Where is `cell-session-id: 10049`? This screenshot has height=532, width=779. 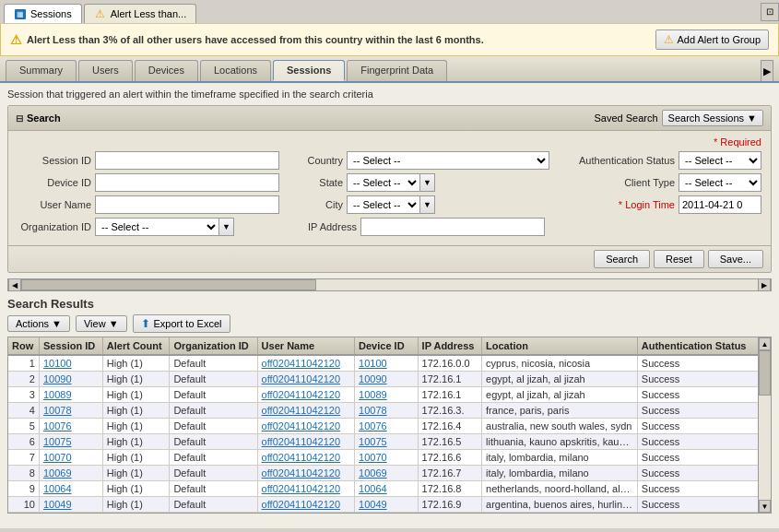 cell-session-id: 10049 is located at coordinates (70, 505).